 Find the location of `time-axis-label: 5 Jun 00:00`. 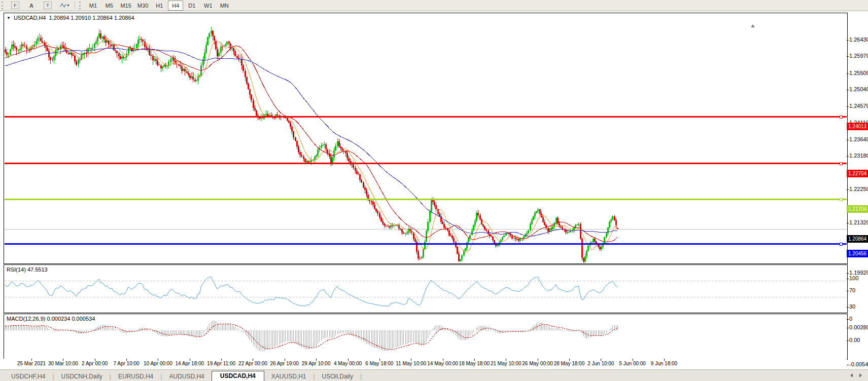

time-axis-label: 5 Jun 00:00 is located at coordinates (633, 364).